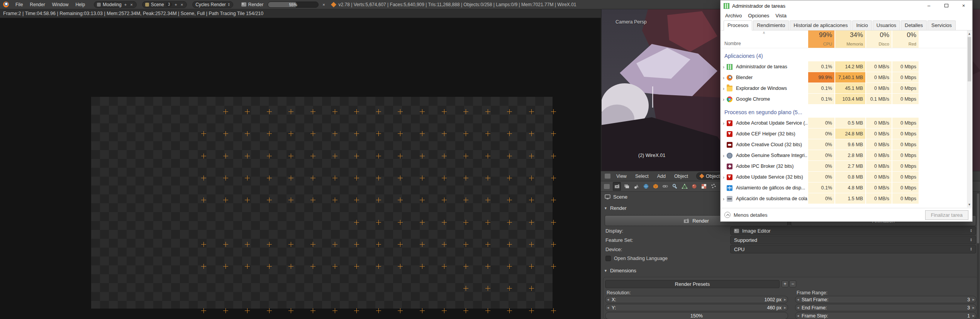 The image size is (980, 319). What do you see at coordinates (914, 25) in the screenshot?
I see `tab-detalles: Detalles` at bounding box center [914, 25].